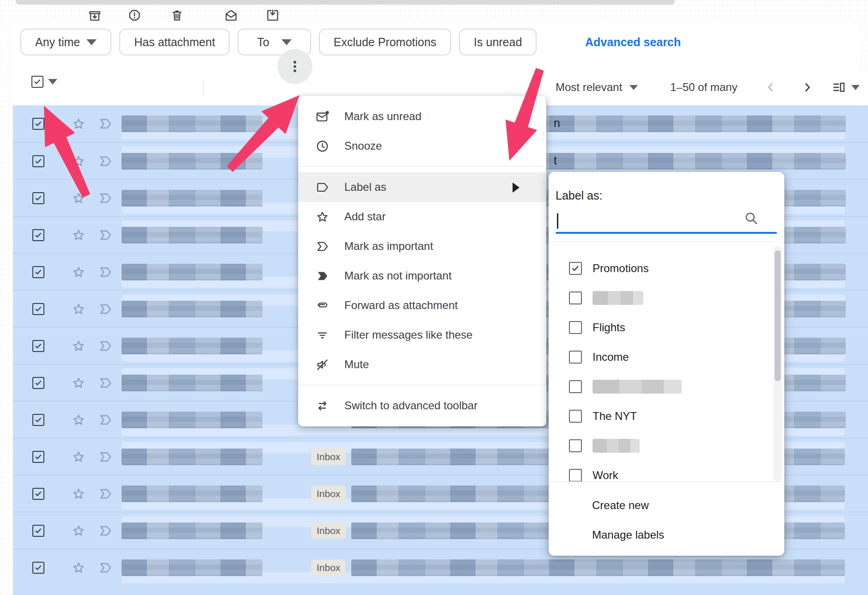 The image size is (868, 595). I want to click on menu-item-add-star: Add star, so click(422, 217).